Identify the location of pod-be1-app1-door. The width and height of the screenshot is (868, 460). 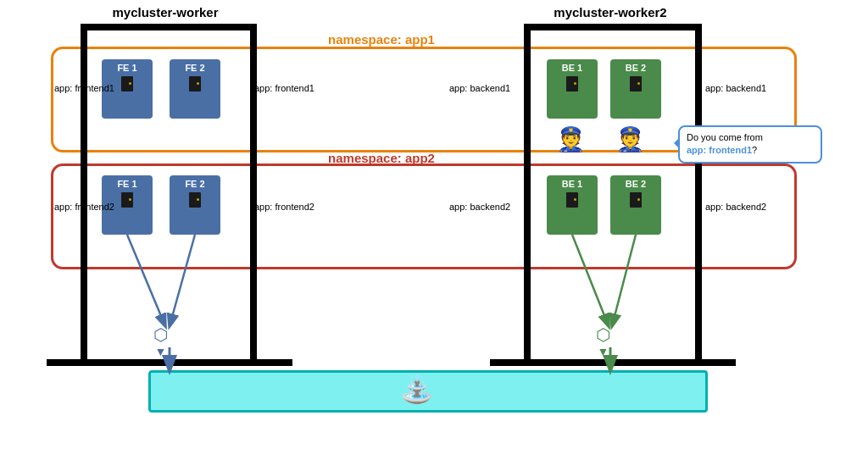
(572, 84).